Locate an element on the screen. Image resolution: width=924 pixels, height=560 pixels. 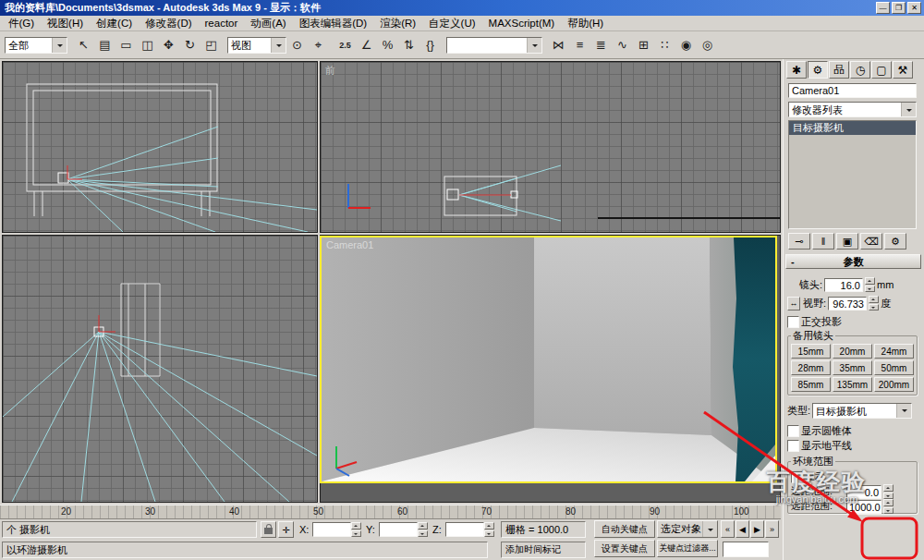
viewport-front-label: 前 is located at coordinates (331, 70).